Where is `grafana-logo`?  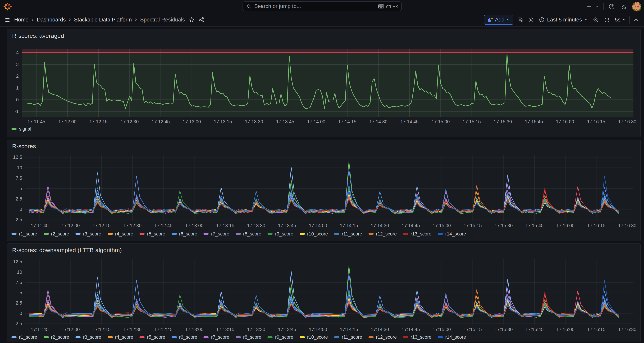
grafana-logo is located at coordinates (8, 7).